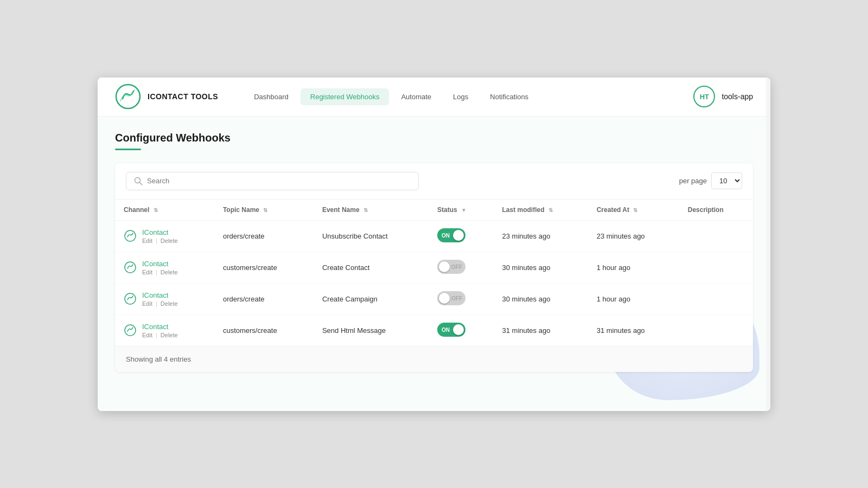 This screenshot has height=488, width=868. What do you see at coordinates (541, 210) in the screenshot?
I see `col-last-modified: Last modified ⇅` at bounding box center [541, 210].